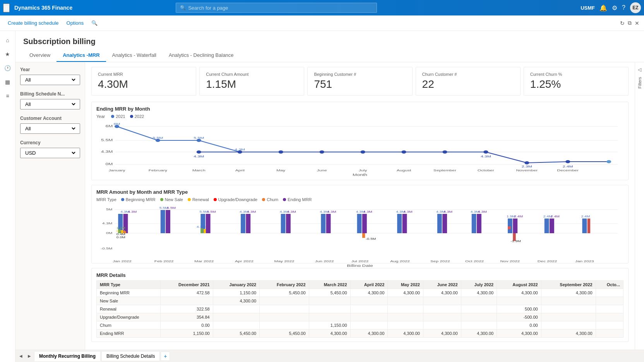 This screenshot has width=644, height=362. What do you see at coordinates (284, 317) in the screenshot?
I see `row-upgrade-feb22` at bounding box center [284, 317].